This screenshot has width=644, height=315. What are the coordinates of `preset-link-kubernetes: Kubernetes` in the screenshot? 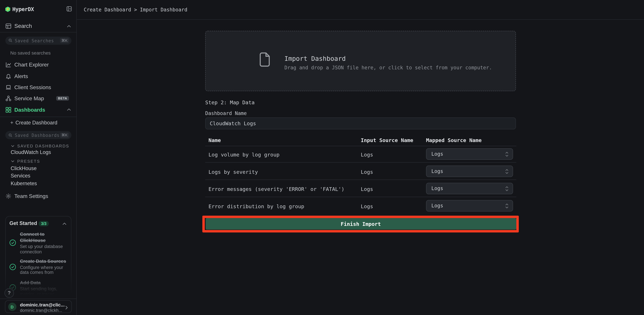 It's located at (24, 183).